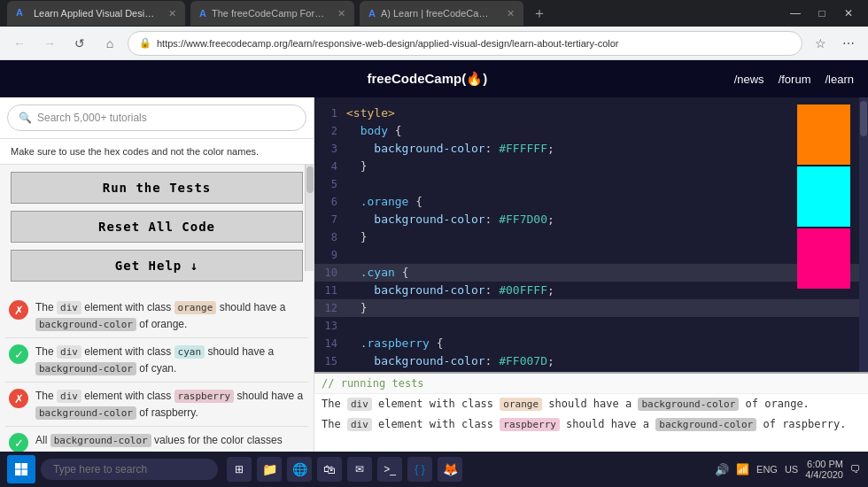  I want to click on orange-swatch, so click(824, 135).